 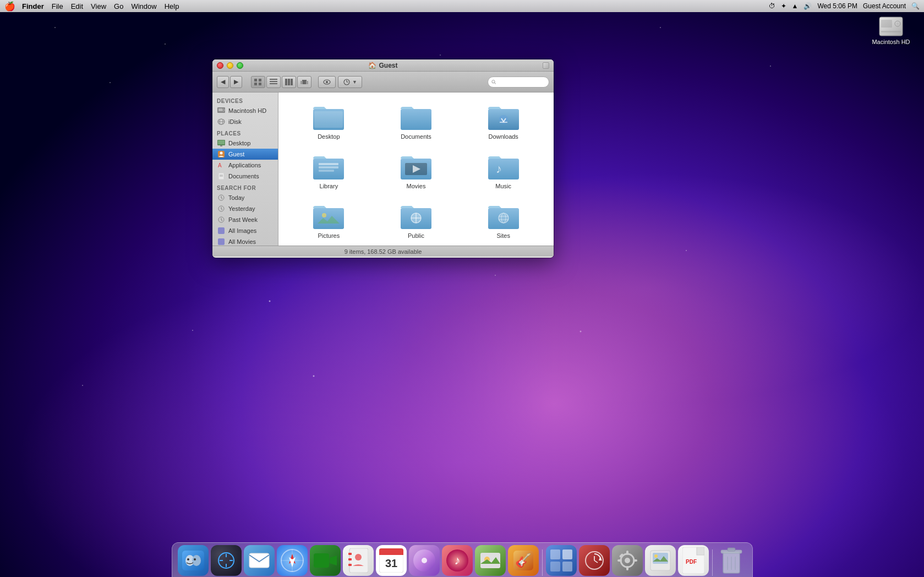 I want to click on back-button: ◀, so click(x=223, y=82).